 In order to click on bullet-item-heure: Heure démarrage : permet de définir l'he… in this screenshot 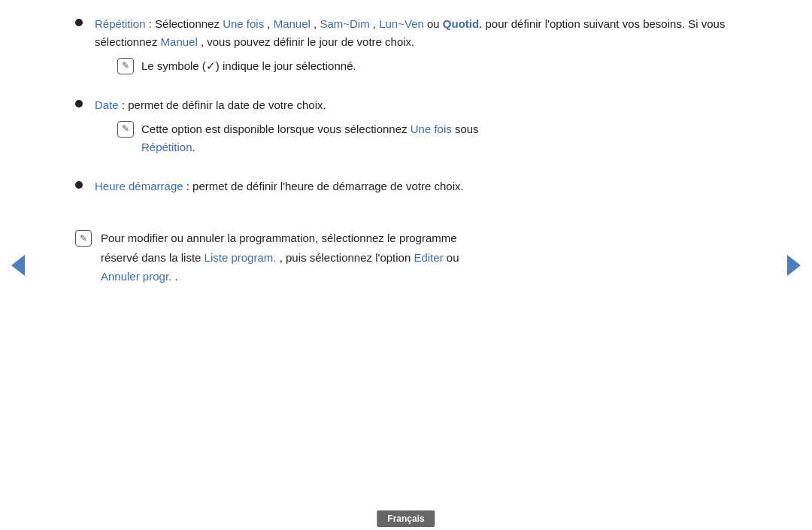, I will do `click(406, 186)`.